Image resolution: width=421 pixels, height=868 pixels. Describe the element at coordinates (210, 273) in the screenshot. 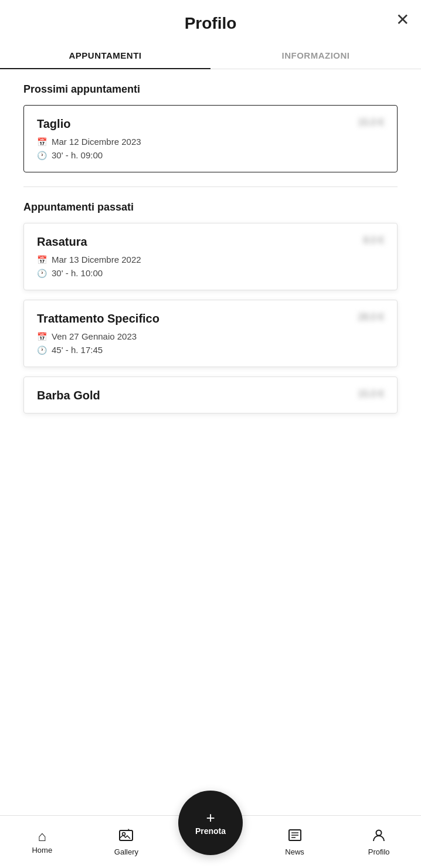

I see `past-appointment-time-1: 🕐 30' - h. 10:00` at that location.